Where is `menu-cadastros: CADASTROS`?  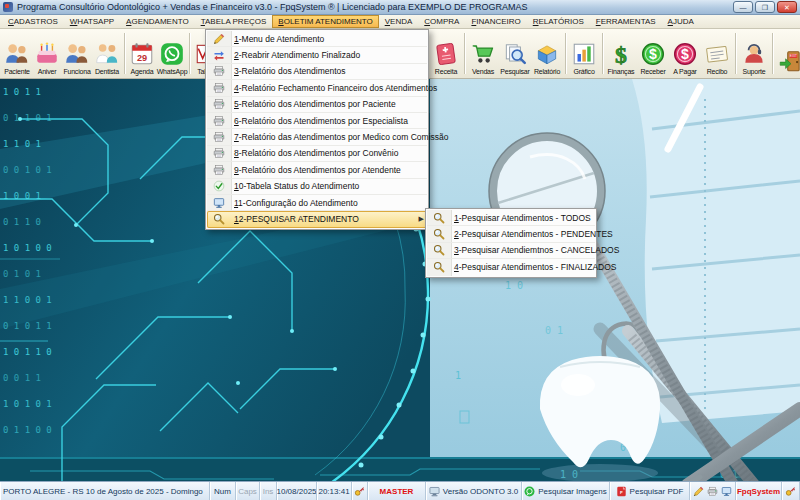 menu-cadastros: CADASTROS is located at coordinates (33, 22).